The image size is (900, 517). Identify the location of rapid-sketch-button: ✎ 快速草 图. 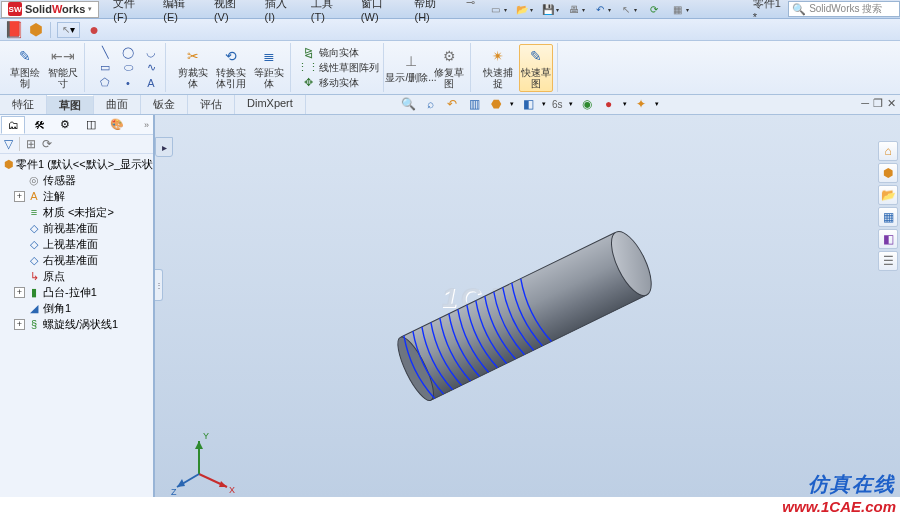
(536, 68).